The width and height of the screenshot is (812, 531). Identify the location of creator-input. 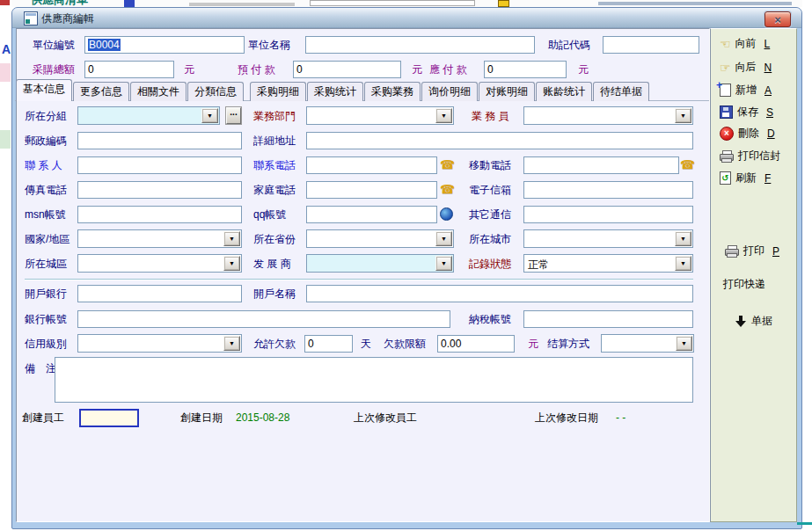
(109, 418).